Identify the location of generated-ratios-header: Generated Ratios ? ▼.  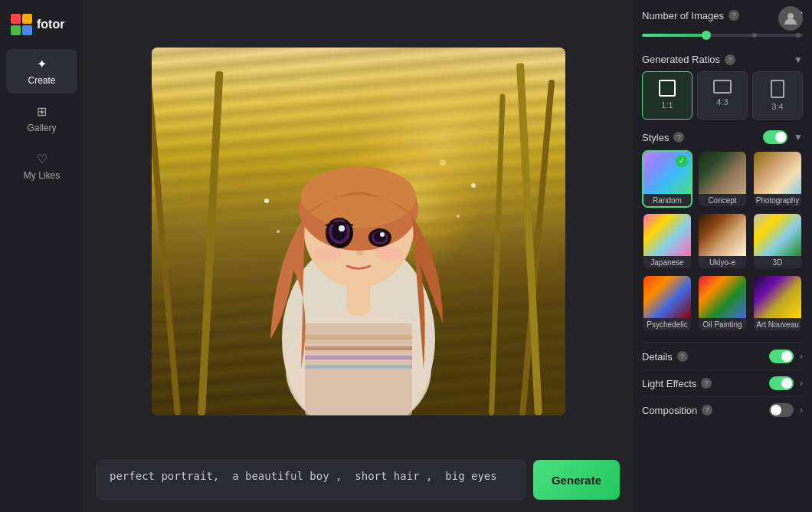
(722, 60).